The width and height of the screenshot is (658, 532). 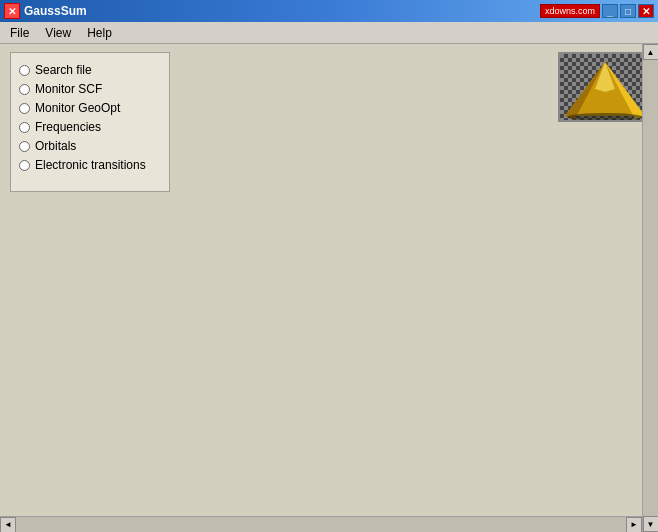 What do you see at coordinates (12, 11) in the screenshot?
I see `app-icon: ✕` at bounding box center [12, 11].